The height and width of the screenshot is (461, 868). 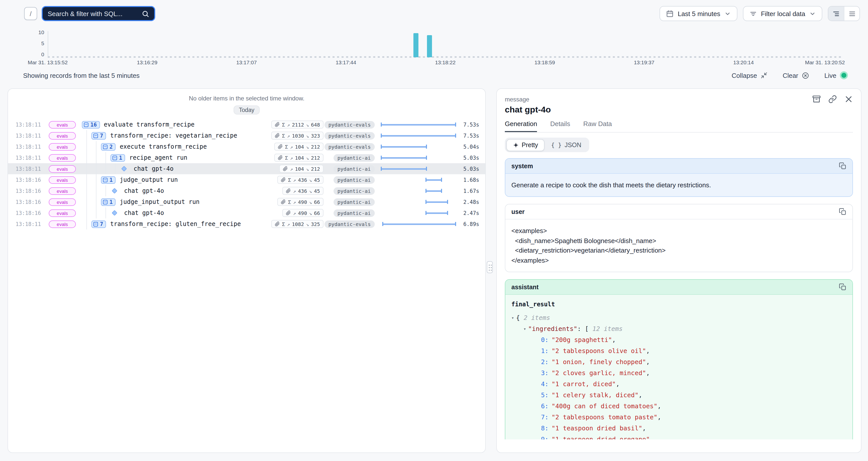 What do you see at coordinates (679, 329) in the screenshot?
I see `json-key-line: ▾"ingredients": [ 12 items` at bounding box center [679, 329].